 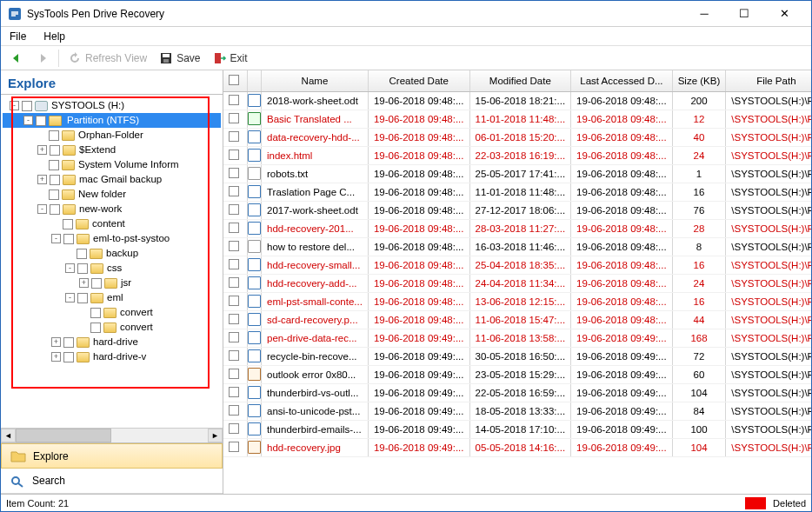 What do you see at coordinates (111, 106) in the screenshot?
I see `tree-node: -SYSTOOLS (H:)` at bounding box center [111, 106].